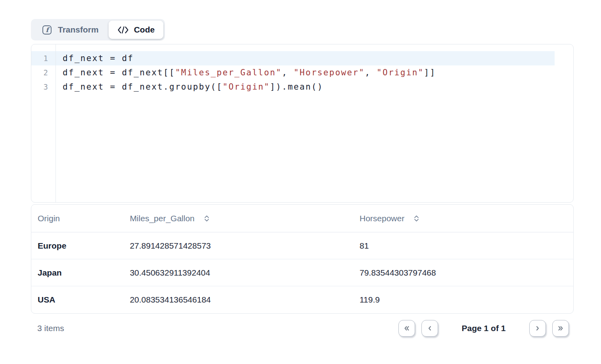 This screenshot has width=601, height=364. What do you see at coordinates (430, 73) in the screenshot?
I see `code-token: ]]` at bounding box center [430, 73].